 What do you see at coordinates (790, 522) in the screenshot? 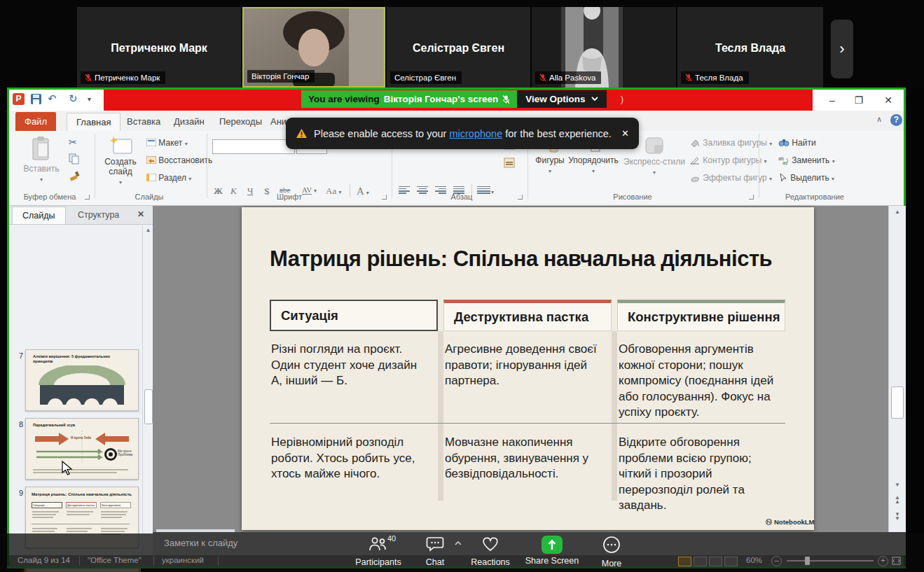
I see `notebooklm-watermark: NotebookLM` at bounding box center [790, 522].